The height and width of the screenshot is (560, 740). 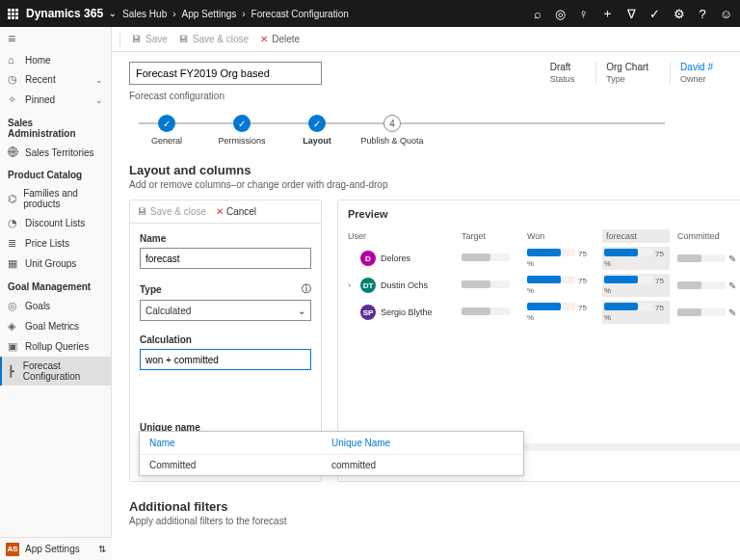 What do you see at coordinates (368, 258) in the screenshot?
I see `avatar: D` at bounding box center [368, 258].